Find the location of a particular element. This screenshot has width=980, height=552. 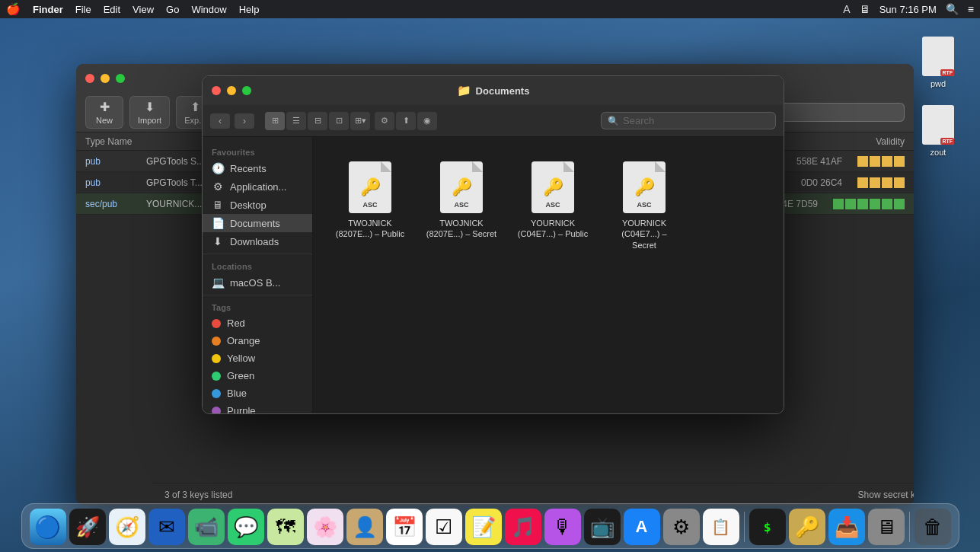

dock-podcasts: 🎙 is located at coordinates (563, 527).